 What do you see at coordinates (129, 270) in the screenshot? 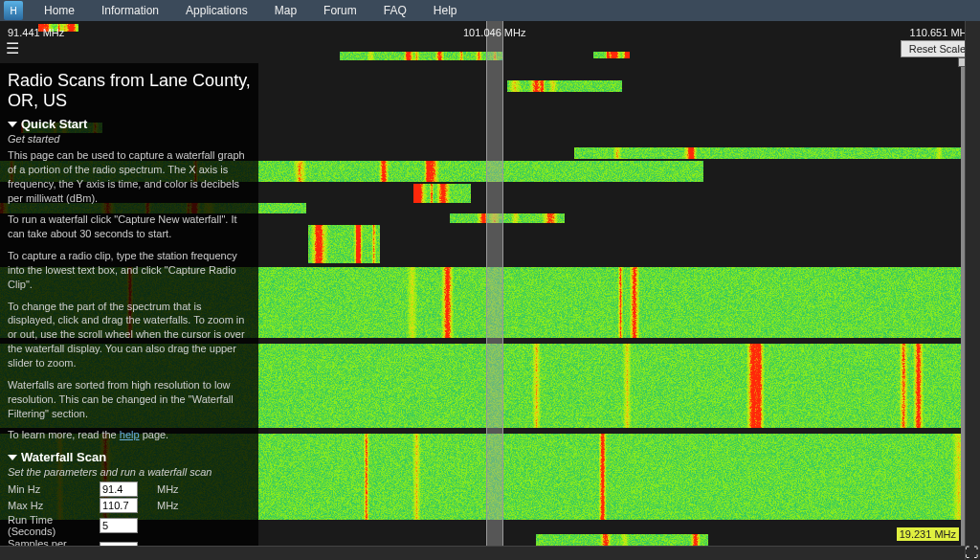
I see `qs-p3: To capture a radio clip, type the statio…` at bounding box center [129, 270].